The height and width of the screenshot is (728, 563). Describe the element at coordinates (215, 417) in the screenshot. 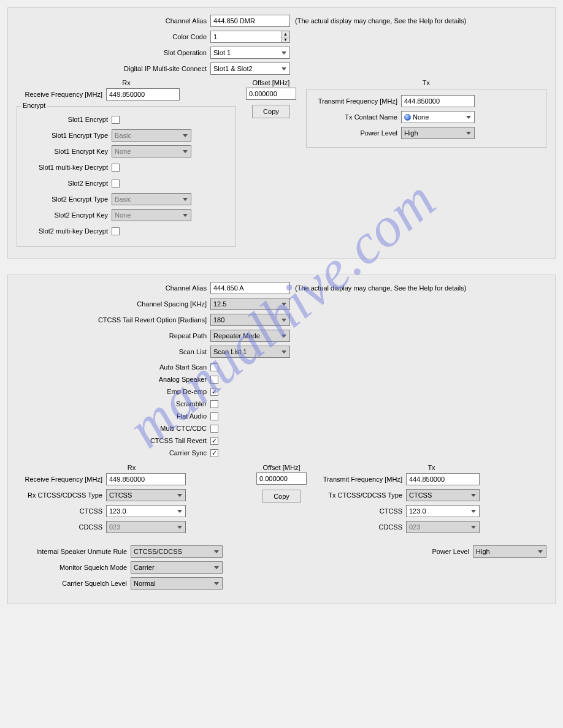

I see `flat-audio-checkbox` at that location.